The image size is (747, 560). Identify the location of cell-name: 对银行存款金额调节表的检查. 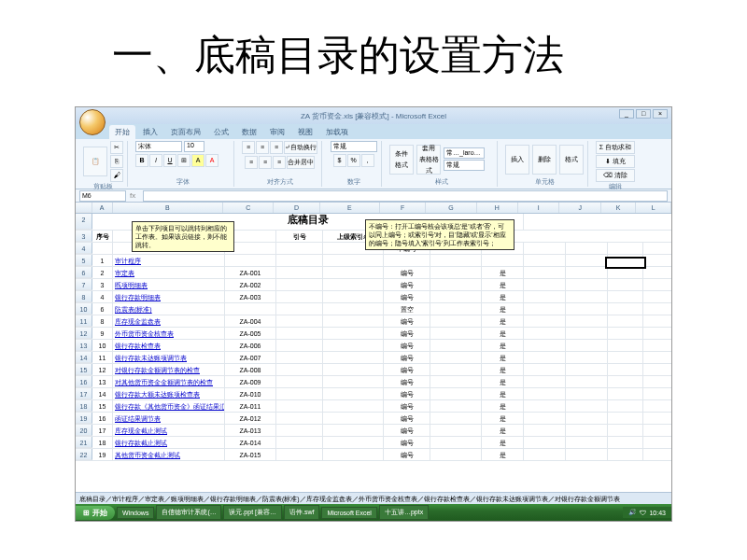
(169, 370).